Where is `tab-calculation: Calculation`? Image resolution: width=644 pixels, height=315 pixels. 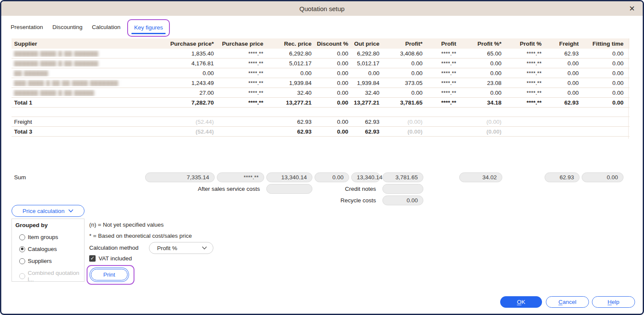
tab-calculation: Calculation is located at coordinates (106, 27).